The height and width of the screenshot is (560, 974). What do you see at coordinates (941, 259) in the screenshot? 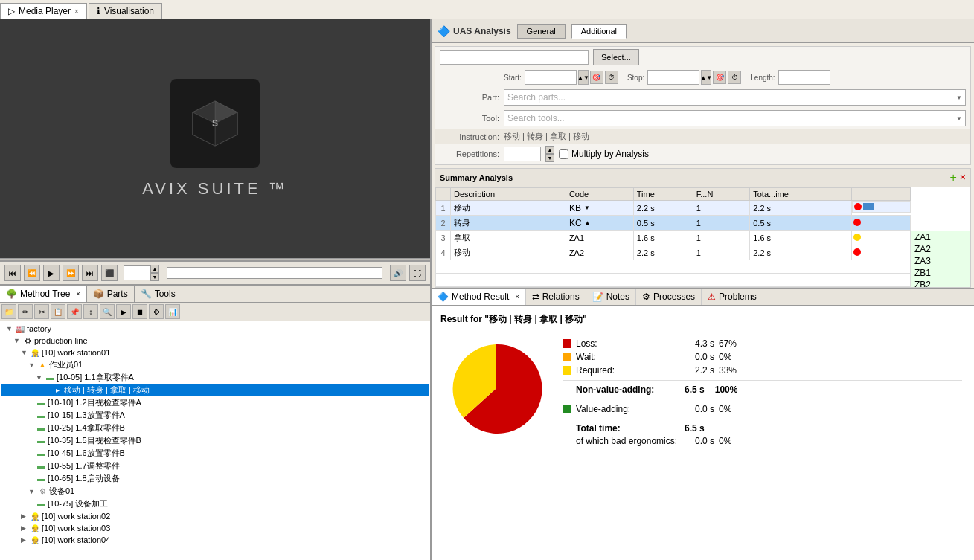
I see `code-dropdown-list: ZA1 ZA2 ZA3 ZB1 ZB2 ZB3 ZC1 ZC2 ZC3 ▼` at bounding box center [941, 259].